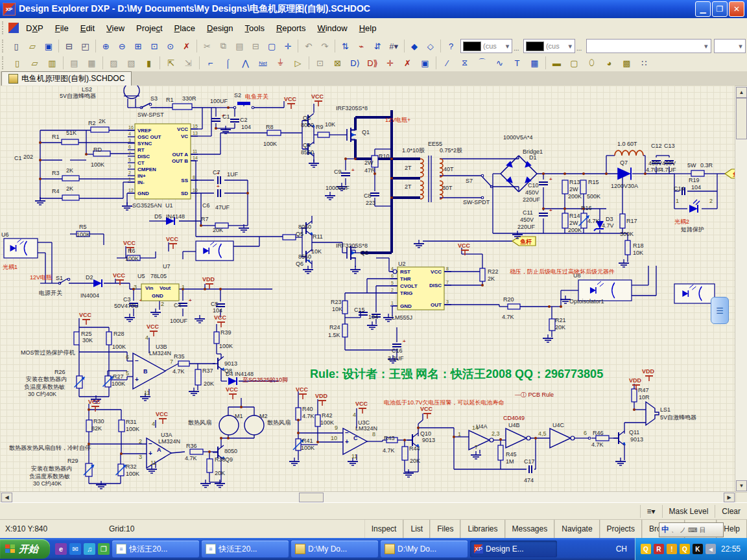 Image resolution: width=747 pixels, height=560 pixels. I want to click on help-icon: ?, so click(451, 47).